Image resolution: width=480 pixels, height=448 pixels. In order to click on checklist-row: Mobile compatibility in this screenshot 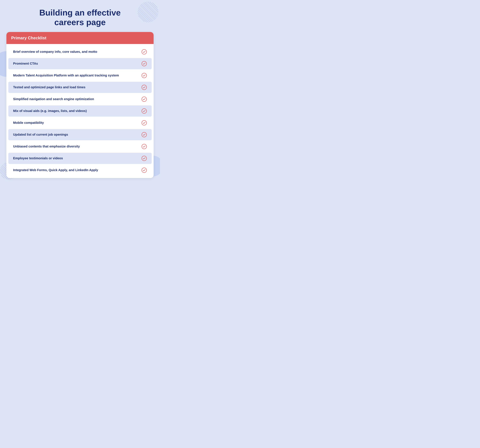, I will do `click(80, 123)`.